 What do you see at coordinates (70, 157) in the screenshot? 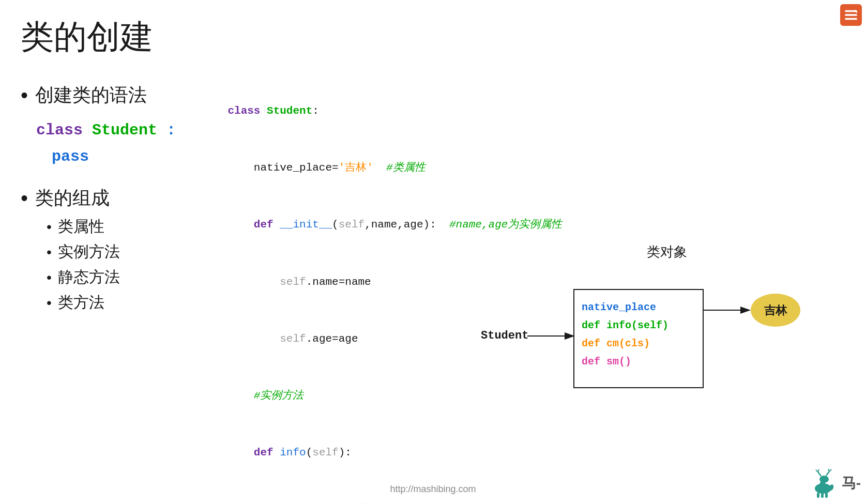
I see `kw-pass: pass` at bounding box center [70, 157].